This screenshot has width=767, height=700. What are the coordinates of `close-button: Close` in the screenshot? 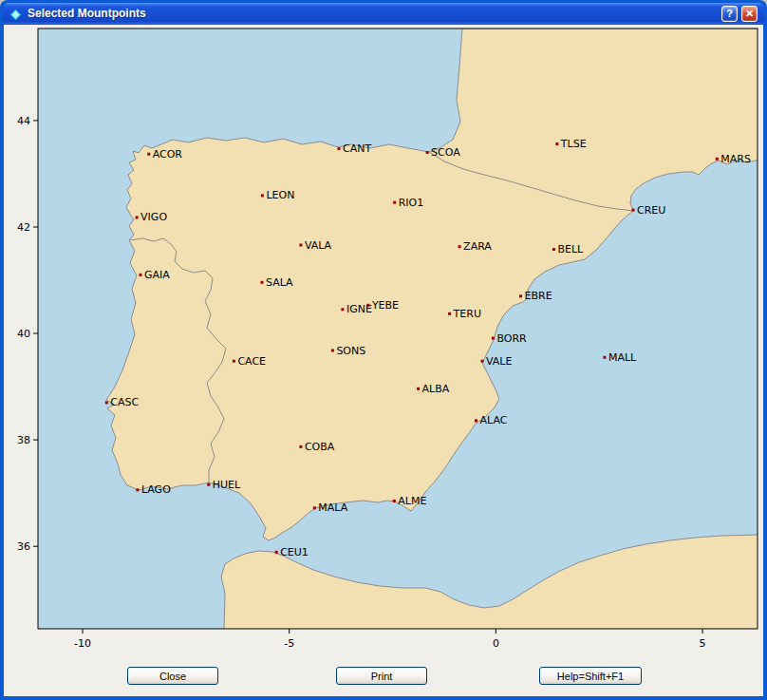 It's located at (173, 676).